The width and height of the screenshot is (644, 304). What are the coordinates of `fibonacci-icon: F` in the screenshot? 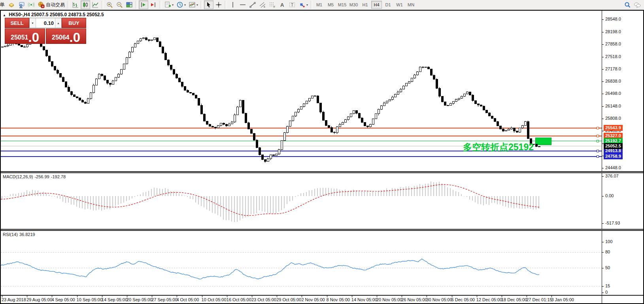 It's located at (272, 5).